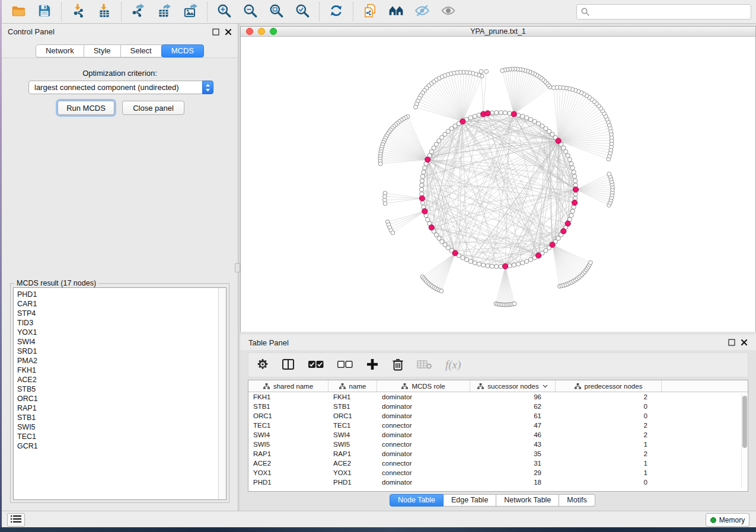 This screenshot has height=532, width=756. What do you see at coordinates (744, 441) in the screenshot?
I see `table-vertical-scrollbar` at bounding box center [744, 441].